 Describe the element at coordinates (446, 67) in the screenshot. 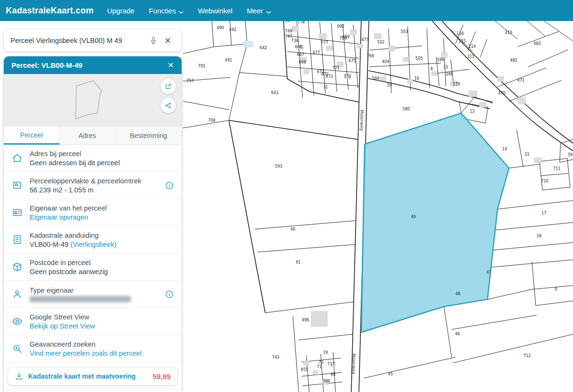

I see `parcel-label: 11` at that location.